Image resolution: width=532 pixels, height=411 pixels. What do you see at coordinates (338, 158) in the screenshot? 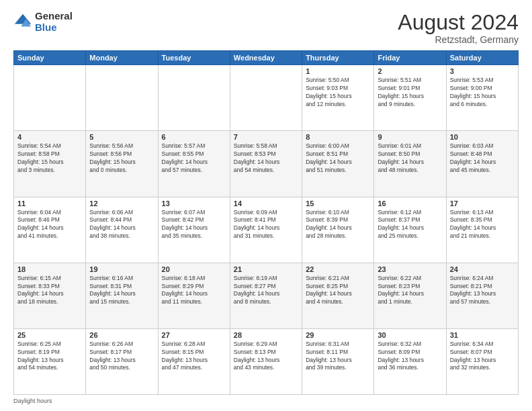
I see `day-info: Sunrise: 6:00 AMSunset: 8:51 PMDaylight:…` at bounding box center [338, 158].